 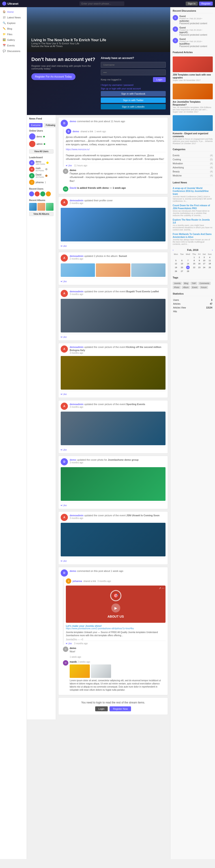 I want to click on article-title: Are JoomlaShe Templates Responsive?, so click(x=192, y=103).